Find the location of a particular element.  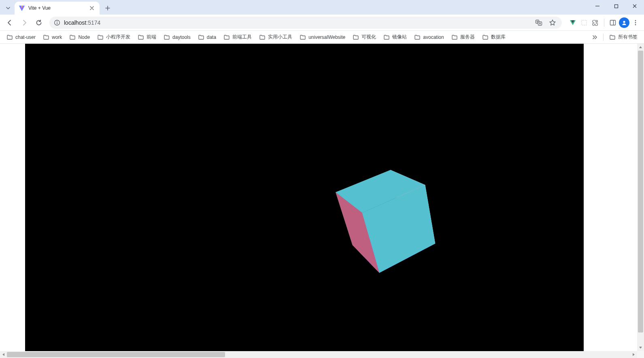

bookmark-star-button is located at coordinates (553, 23).